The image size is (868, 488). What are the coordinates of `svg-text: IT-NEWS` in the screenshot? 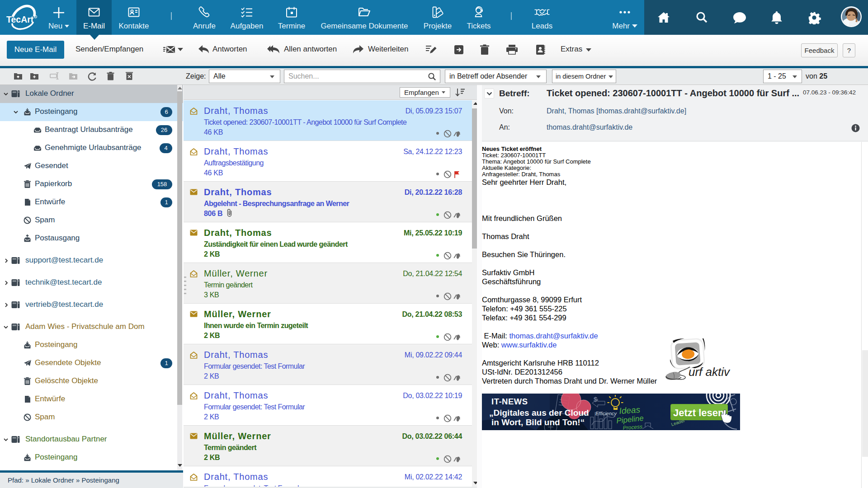 It's located at (510, 401).